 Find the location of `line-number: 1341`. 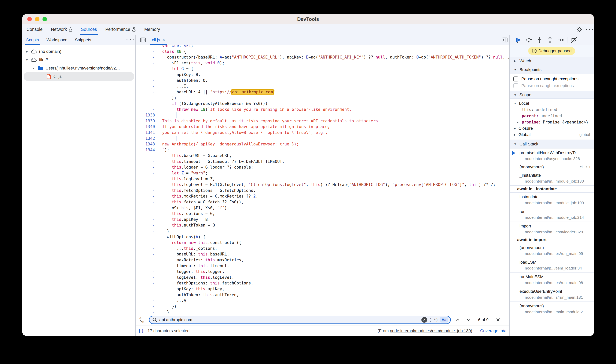

line-number: 1341 is located at coordinates (149, 133).